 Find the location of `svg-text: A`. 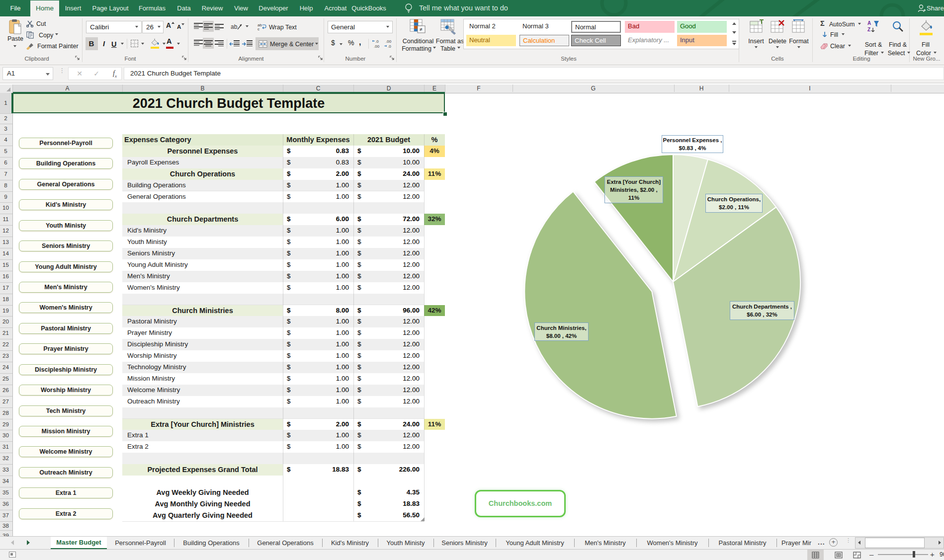

svg-text: A is located at coordinates (869, 23).